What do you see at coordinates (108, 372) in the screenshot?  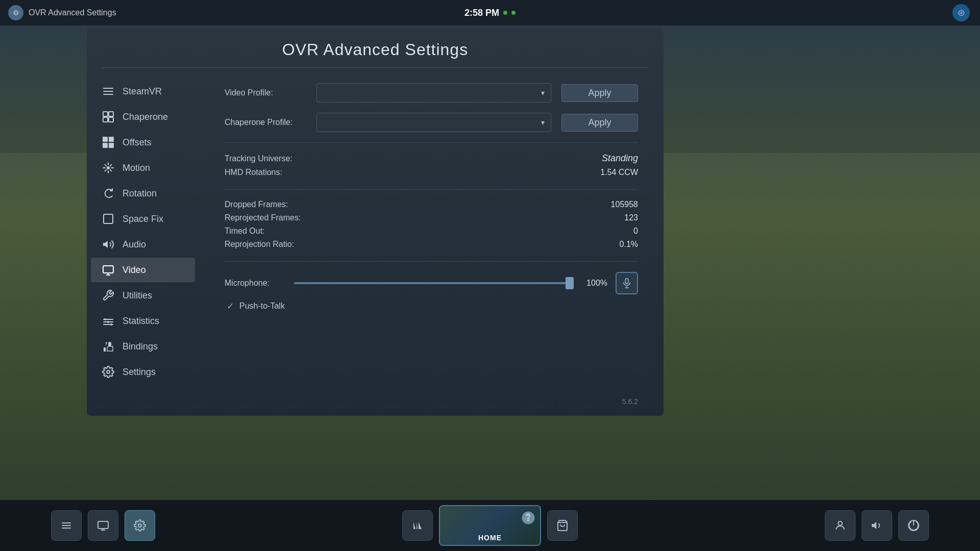 I see `settings-icon` at bounding box center [108, 372].